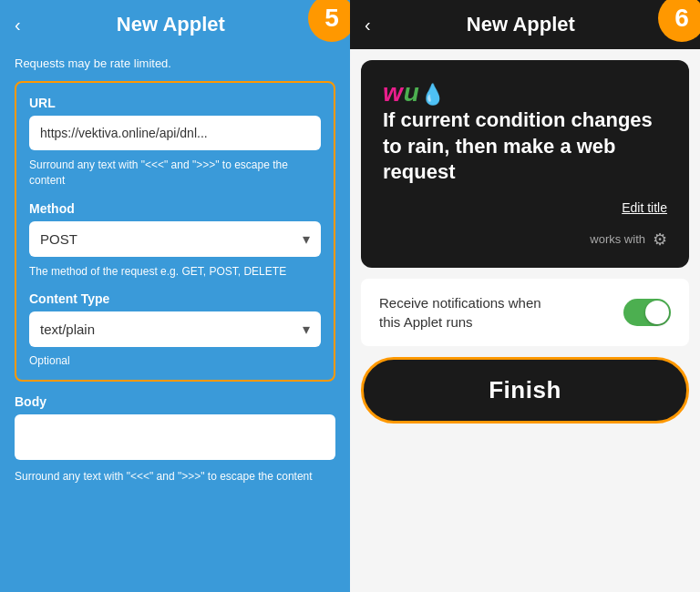  What do you see at coordinates (58, 239) in the screenshot?
I see `method-value: POST` at bounding box center [58, 239].